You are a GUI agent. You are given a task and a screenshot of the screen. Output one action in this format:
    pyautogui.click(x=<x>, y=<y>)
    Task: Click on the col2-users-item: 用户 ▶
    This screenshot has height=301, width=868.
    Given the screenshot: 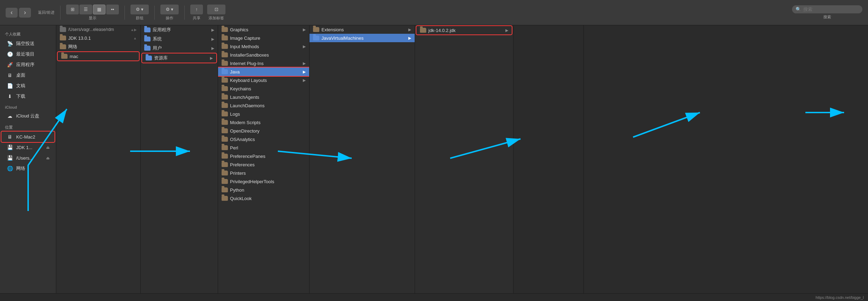 What is the action you would take?
    pyautogui.click(x=179, y=48)
    